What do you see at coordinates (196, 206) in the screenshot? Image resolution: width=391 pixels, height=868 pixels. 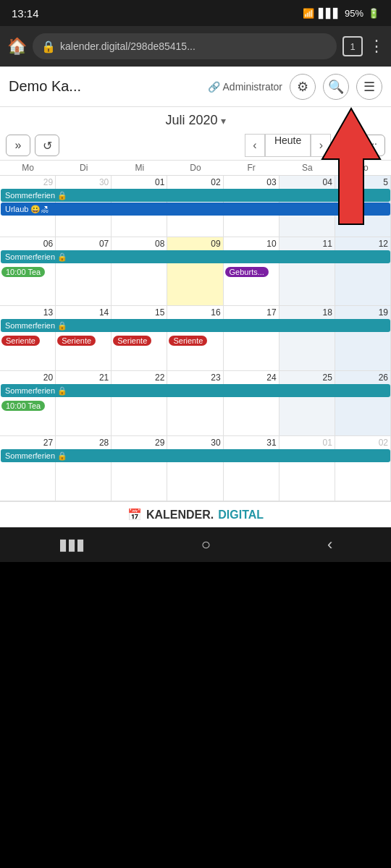 I see `day-02-jul: 02` at bounding box center [196, 206].